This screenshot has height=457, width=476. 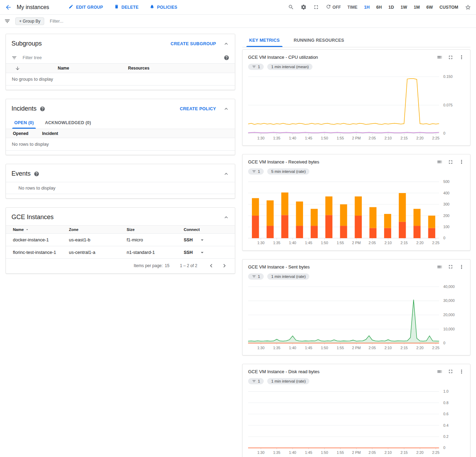 What do you see at coordinates (356, 243) in the screenshot?
I see `svg-text: 2 PM` at bounding box center [356, 243].